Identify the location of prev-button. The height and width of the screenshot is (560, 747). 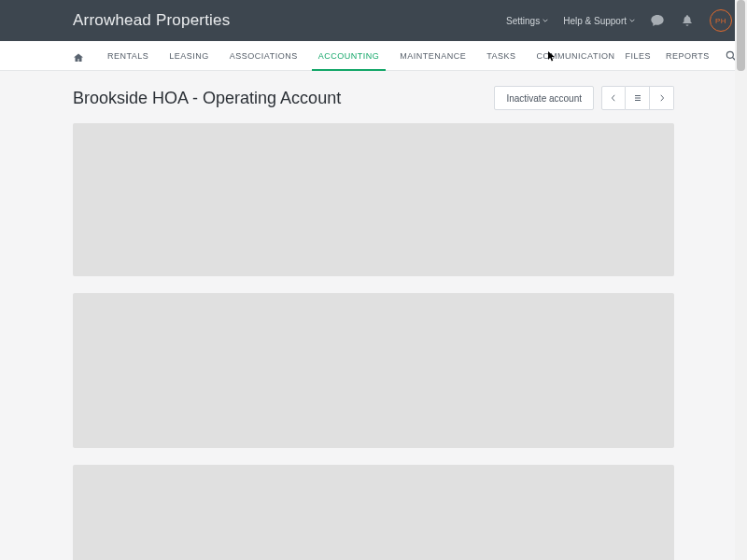
(613, 98).